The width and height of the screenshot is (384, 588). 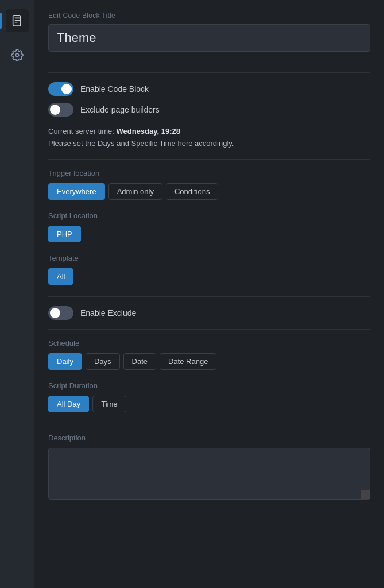 I want to click on enable-exclude-label: Enable Exclude, so click(x=108, y=313).